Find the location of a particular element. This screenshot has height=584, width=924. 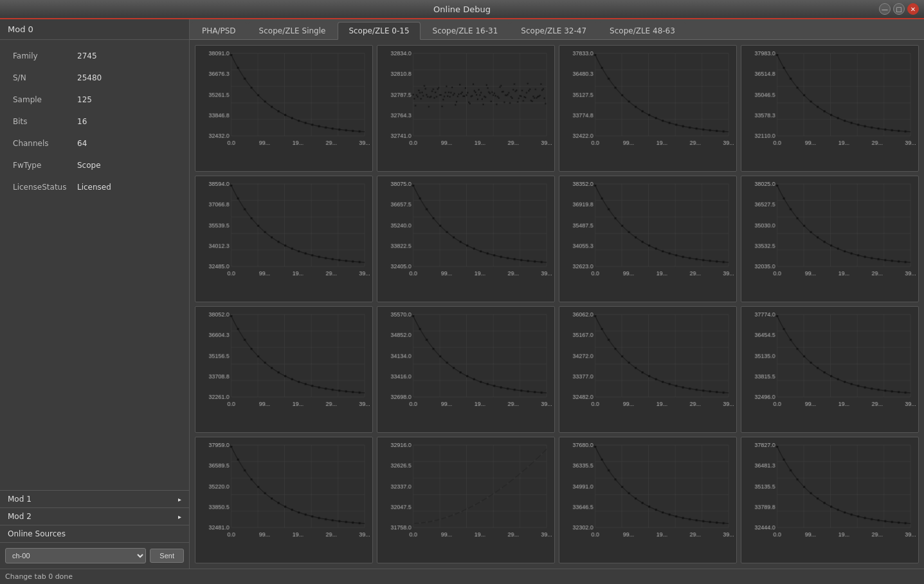

field-label: Channels is located at coordinates (45, 143).